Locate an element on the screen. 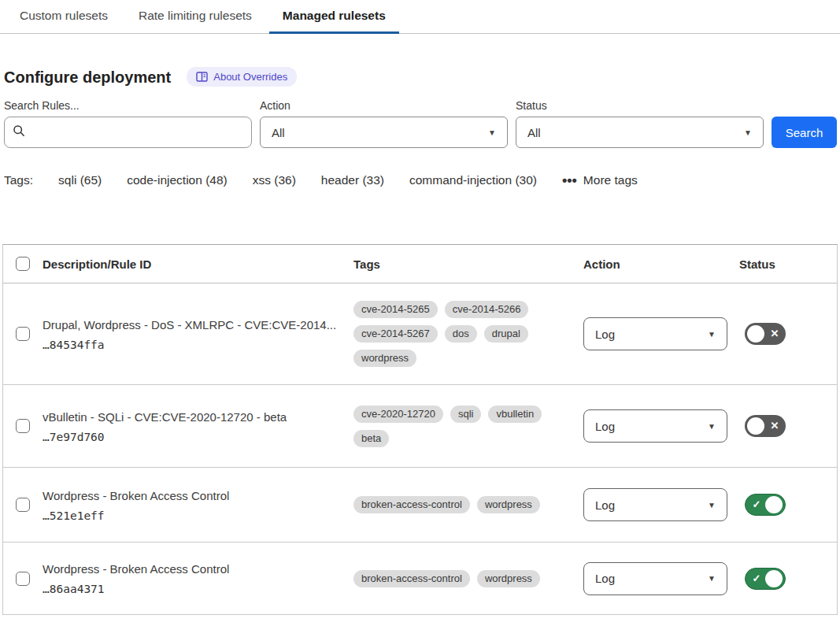 The width and height of the screenshot is (840, 626). rule-tag-pill: sqli is located at coordinates (466, 414).